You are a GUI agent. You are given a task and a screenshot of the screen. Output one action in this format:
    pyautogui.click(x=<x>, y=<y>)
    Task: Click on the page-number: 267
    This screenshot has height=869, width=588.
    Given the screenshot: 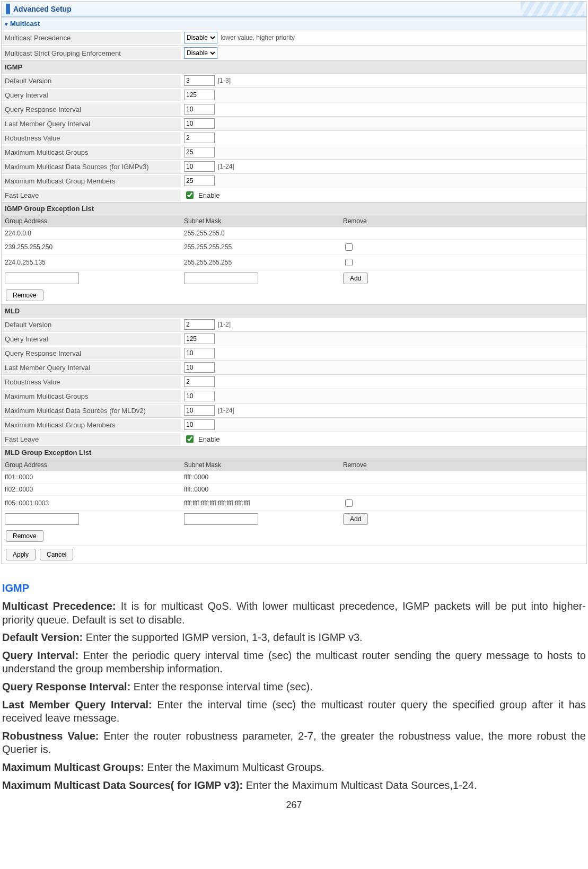 What is the action you would take?
    pyautogui.click(x=294, y=805)
    